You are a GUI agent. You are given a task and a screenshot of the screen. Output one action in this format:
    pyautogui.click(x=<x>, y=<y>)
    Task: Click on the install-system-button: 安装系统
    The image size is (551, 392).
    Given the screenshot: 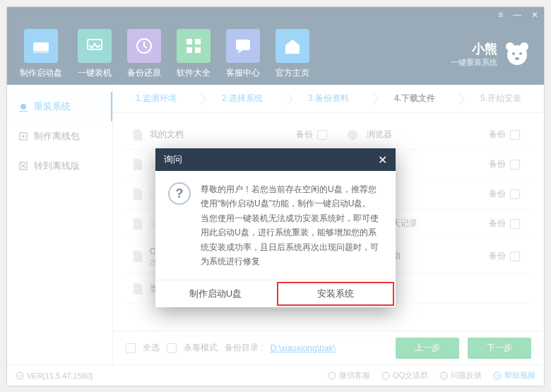 What is the action you would take?
    pyautogui.click(x=336, y=294)
    